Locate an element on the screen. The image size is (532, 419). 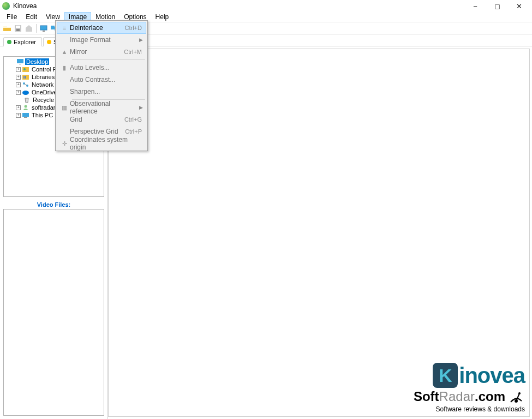
libraries-icon is located at coordinates (26, 77).